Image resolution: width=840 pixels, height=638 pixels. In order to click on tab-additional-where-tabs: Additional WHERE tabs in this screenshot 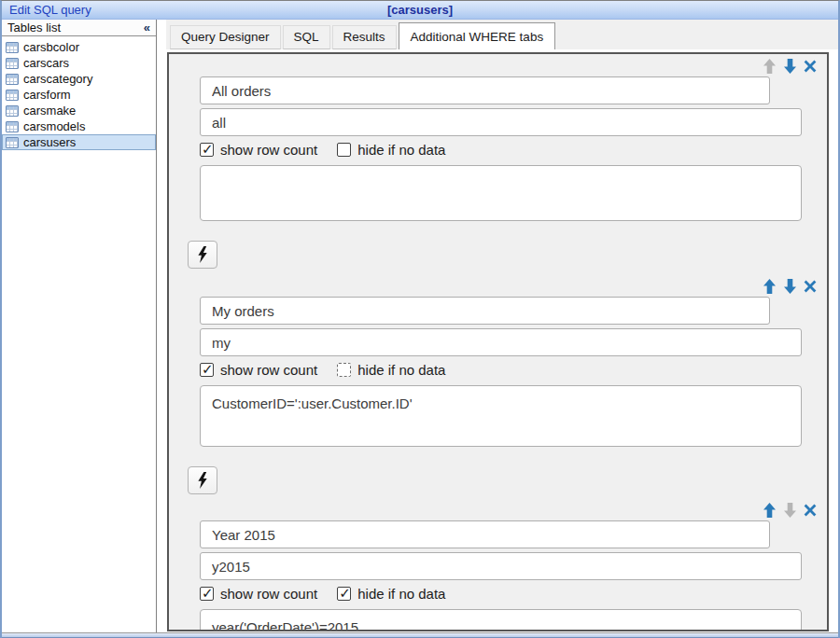, I will do `click(478, 35)`.